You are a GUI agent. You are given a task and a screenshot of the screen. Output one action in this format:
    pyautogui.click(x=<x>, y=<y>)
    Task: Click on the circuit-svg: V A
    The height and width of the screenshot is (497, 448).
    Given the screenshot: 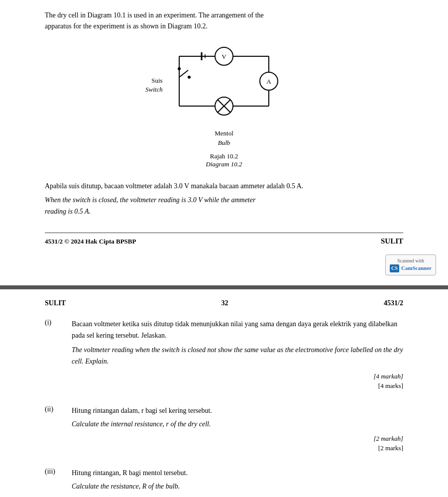 What is the action you would take?
    pyautogui.click(x=224, y=81)
    